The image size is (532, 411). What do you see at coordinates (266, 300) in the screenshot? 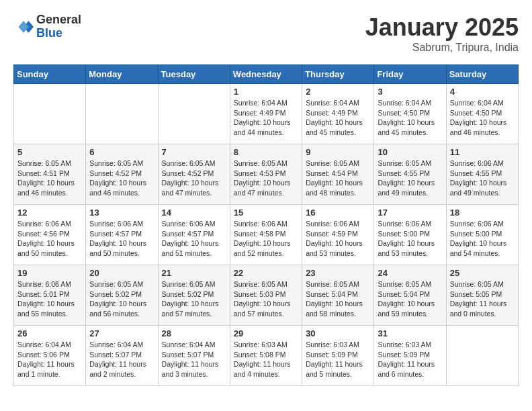
I see `cell-info: Sunrise: 6:05 AM Sunset: 5:03 PM Dayligh…` at bounding box center [266, 300].